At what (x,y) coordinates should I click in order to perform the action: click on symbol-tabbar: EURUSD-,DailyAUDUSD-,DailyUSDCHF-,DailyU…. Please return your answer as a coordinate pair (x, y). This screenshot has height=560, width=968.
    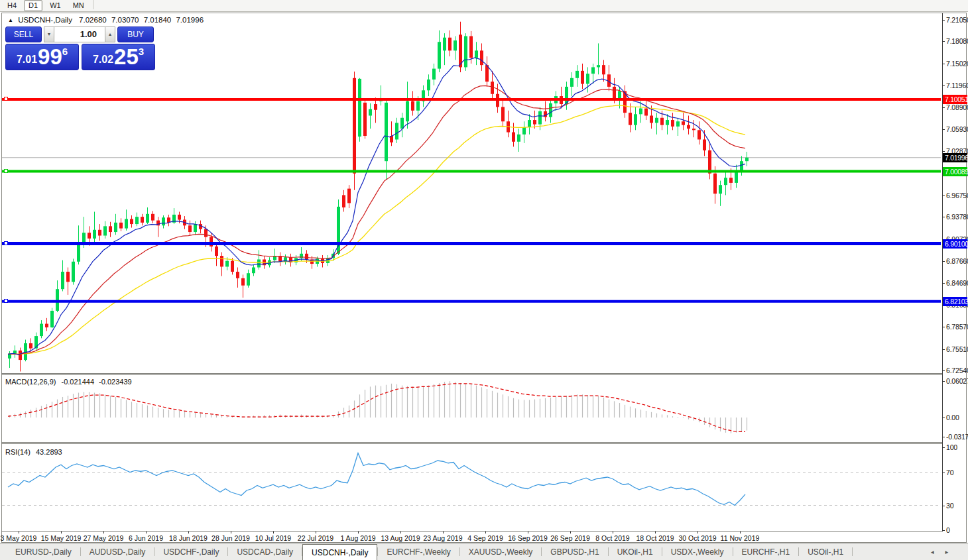
    Looking at the image, I should click on (484, 551).